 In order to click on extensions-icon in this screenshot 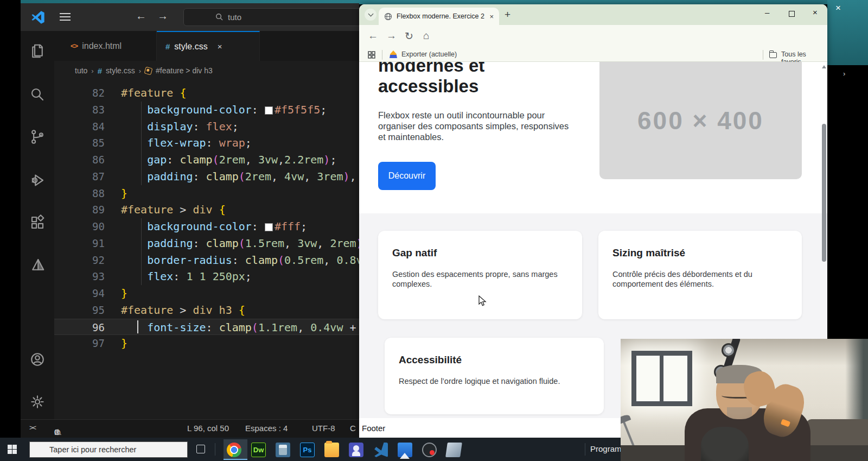, I will do `click(37, 223)`.